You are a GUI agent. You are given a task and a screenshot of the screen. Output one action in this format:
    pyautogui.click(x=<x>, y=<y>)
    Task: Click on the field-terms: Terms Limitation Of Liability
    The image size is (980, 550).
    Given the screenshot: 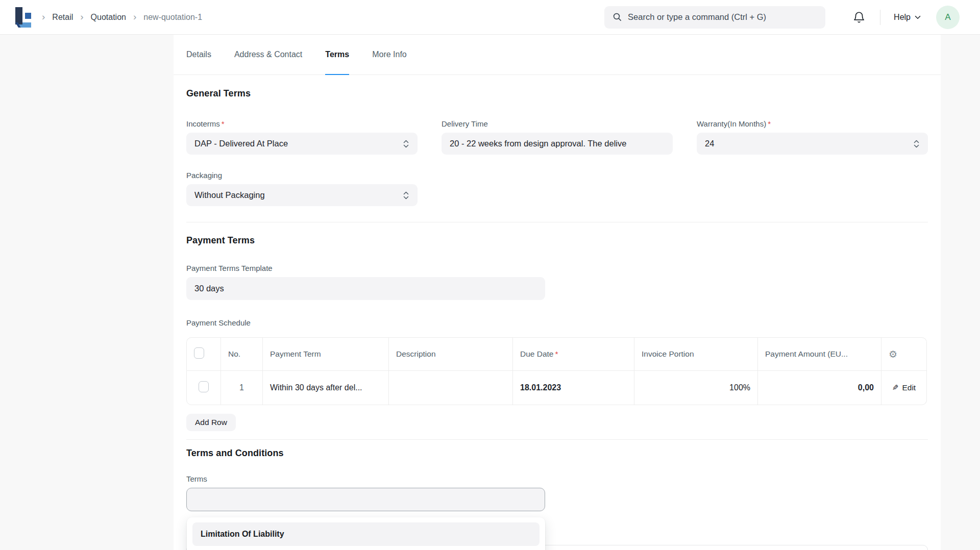 What is the action you would take?
    pyautogui.click(x=557, y=493)
    